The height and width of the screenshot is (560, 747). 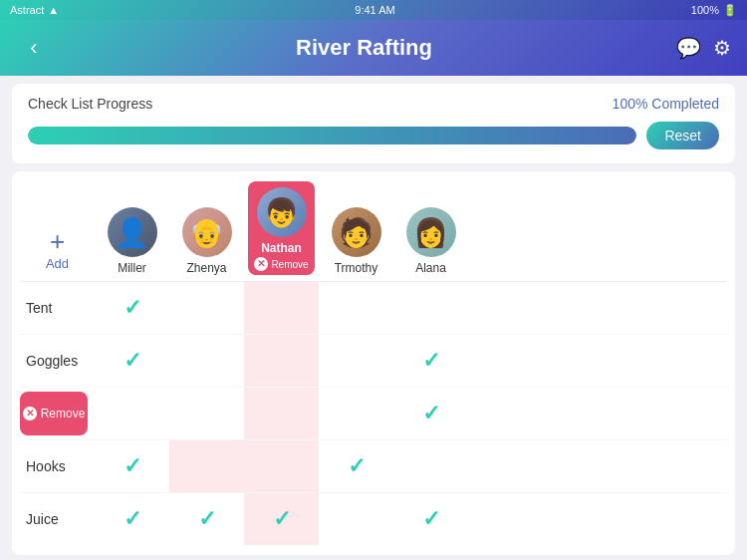 I want to click on item-label-remove: ✕ Remove, so click(x=58, y=414).